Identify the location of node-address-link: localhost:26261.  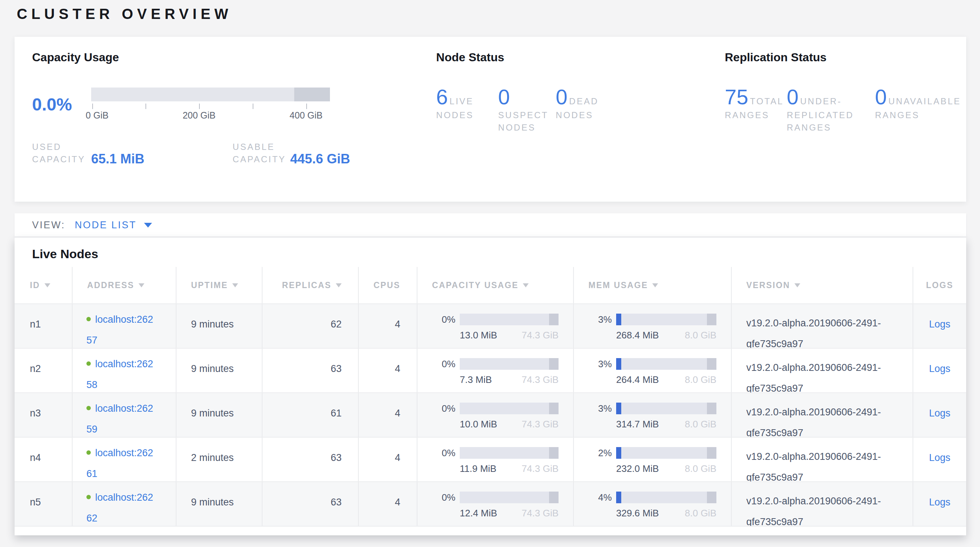
(119, 463).